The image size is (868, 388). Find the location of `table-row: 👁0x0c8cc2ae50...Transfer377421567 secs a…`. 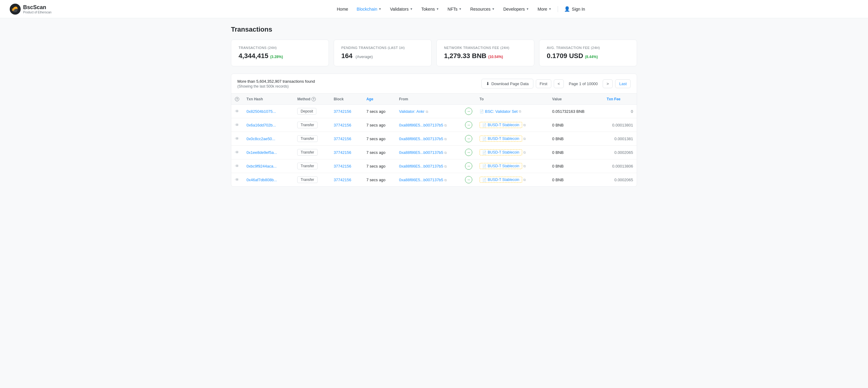

table-row: 👁0x0c8cc2ae50...Transfer377421567 secs a… is located at coordinates (434, 139).